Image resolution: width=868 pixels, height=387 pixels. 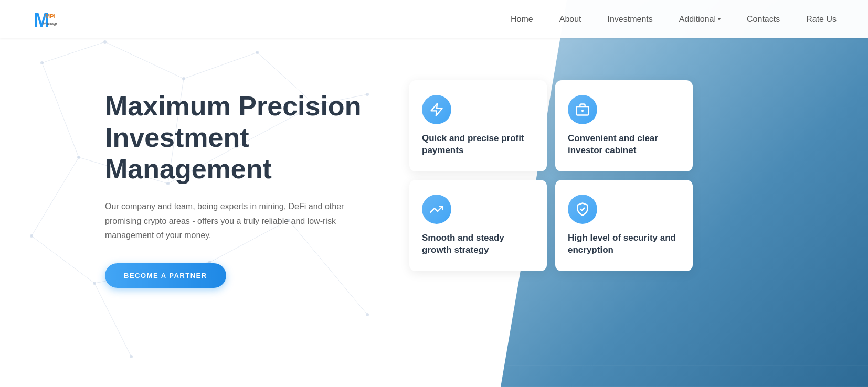 I want to click on nav-link-investments: Investments, so click(x=630, y=19).